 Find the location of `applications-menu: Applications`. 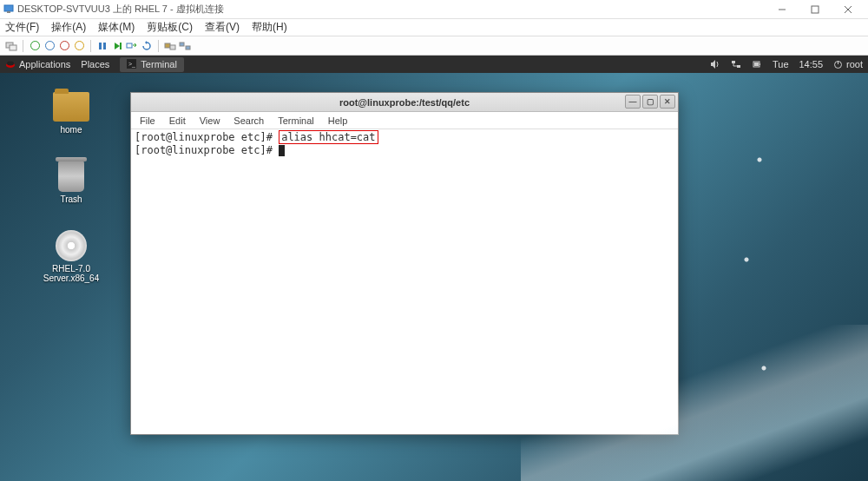

applications-menu: Applications is located at coordinates (38, 64).